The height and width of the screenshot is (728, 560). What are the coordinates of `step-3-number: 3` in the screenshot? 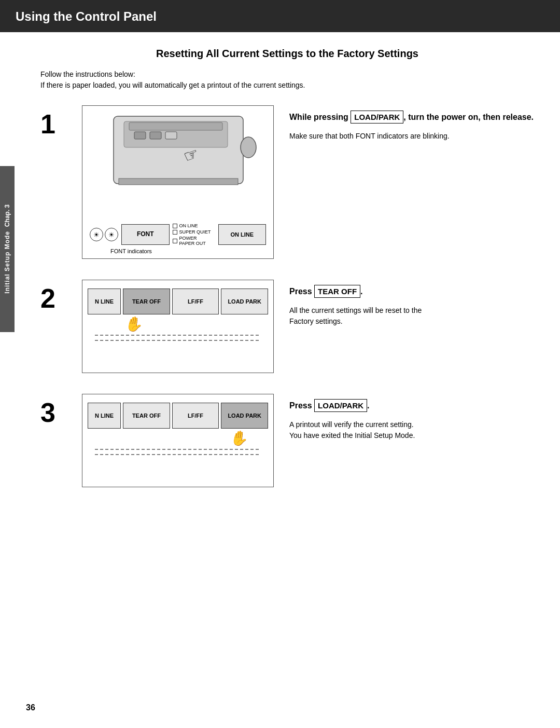 It's located at (53, 413).